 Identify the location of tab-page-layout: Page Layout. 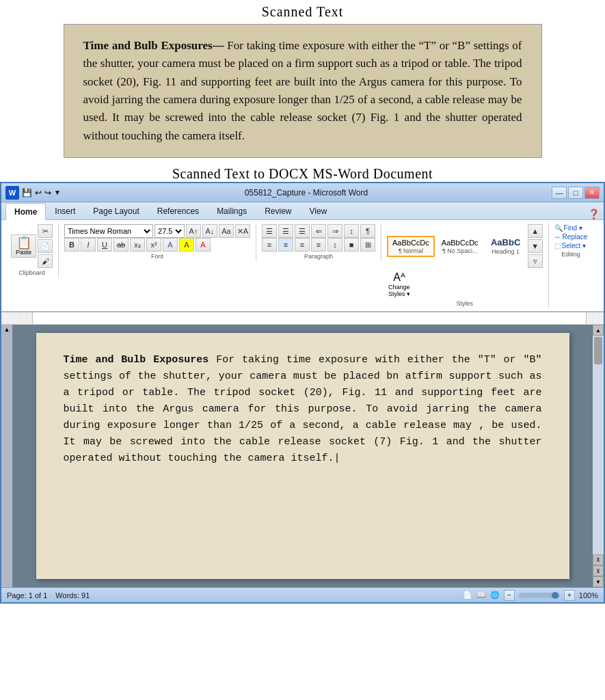
(116, 211).